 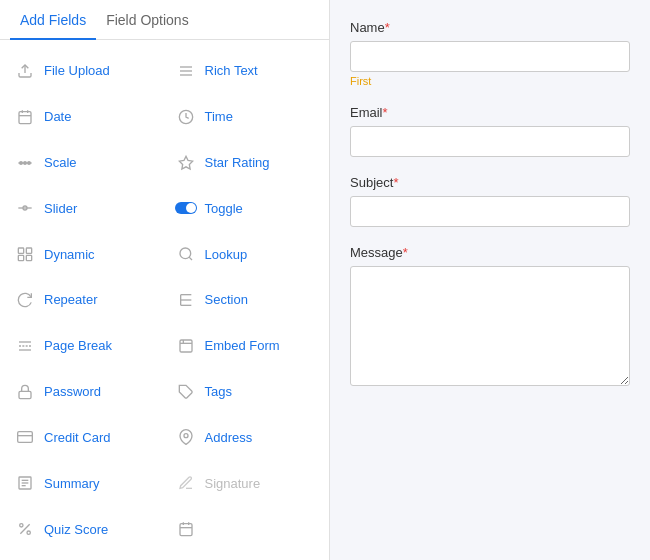 What do you see at coordinates (25, 208) in the screenshot?
I see `slider-icon` at bounding box center [25, 208].